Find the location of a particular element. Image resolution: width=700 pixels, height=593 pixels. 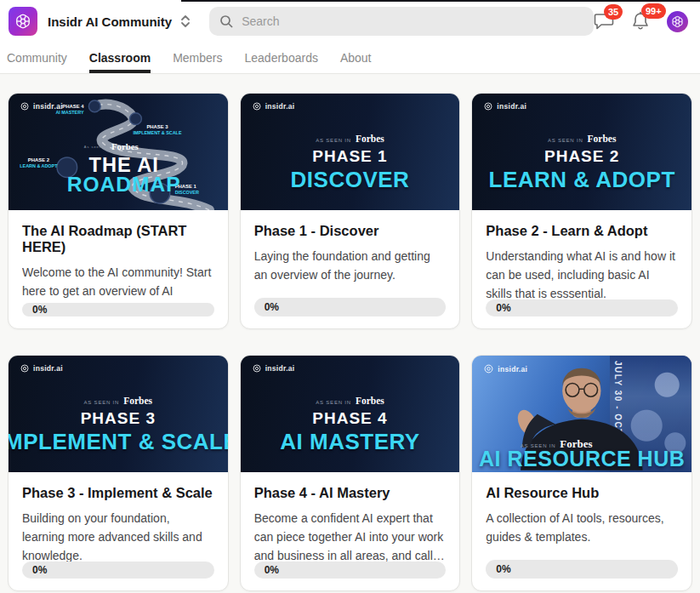

course-card-phase1: insidr.ai As seen in Forbes PHASE 1 DISC… is located at coordinates (350, 211).